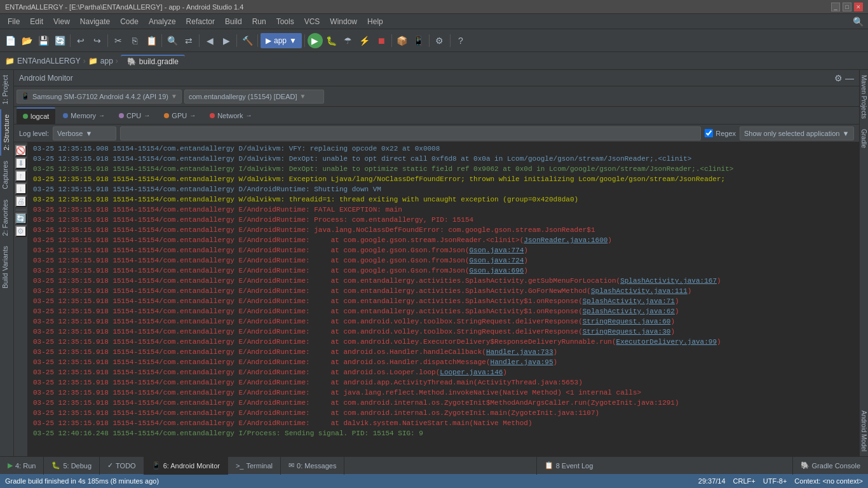 This screenshot has height=488, width=868. I want to click on device-dropdown: 📱 Samsung SM-G7102 Android 4.4.2 (API 19…, so click(99, 97).